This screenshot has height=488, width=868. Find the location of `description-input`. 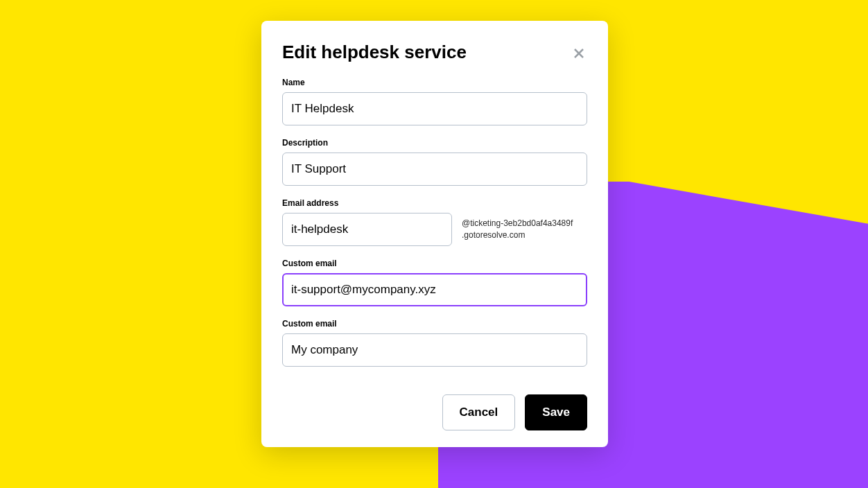

description-input is located at coordinates (435, 169).